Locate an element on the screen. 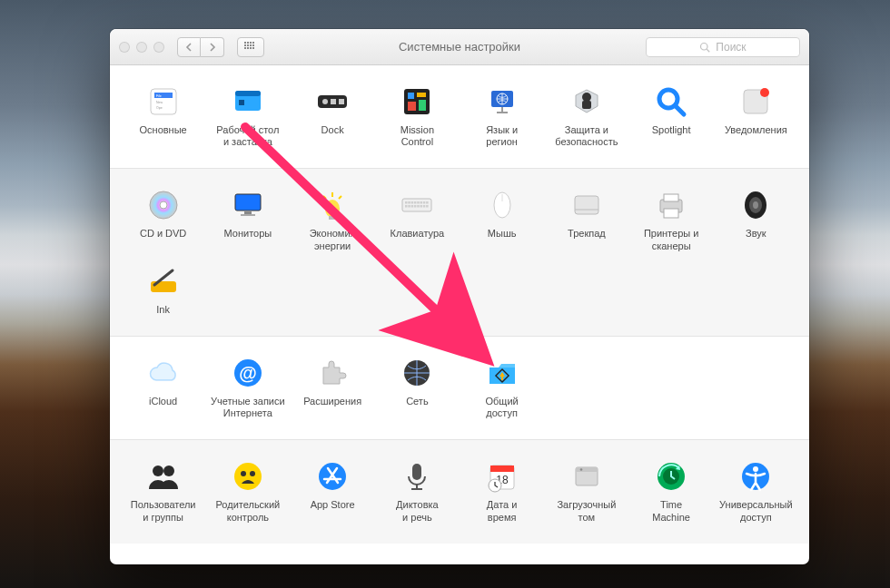 This screenshot has width=890, height=588. search-placeholder: Поиск is located at coordinates (730, 47).